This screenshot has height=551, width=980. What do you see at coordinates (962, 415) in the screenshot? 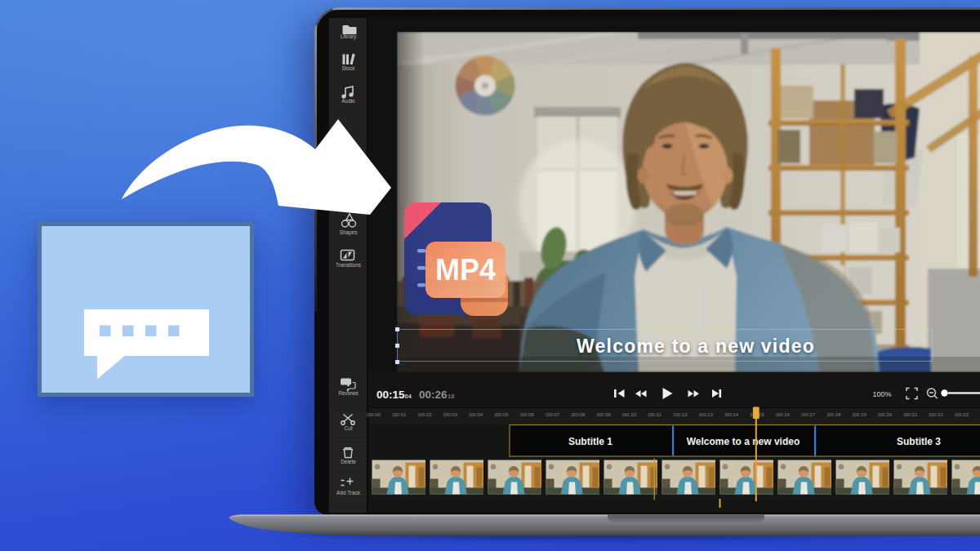
I see `svg-text: |00:23` at bounding box center [962, 415].